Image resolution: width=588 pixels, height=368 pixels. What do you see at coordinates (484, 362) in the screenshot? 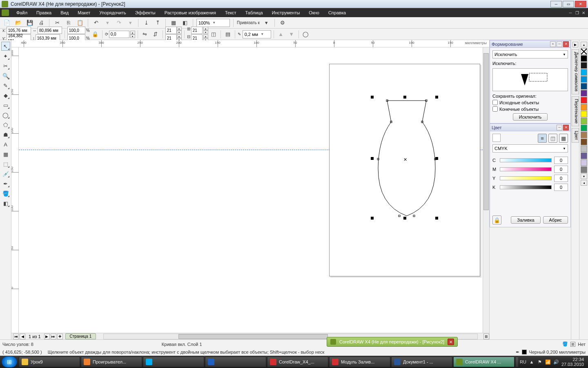
I see `taskbar-item-7: CorelDRAW X4 ...` at bounding box center [484, 362].